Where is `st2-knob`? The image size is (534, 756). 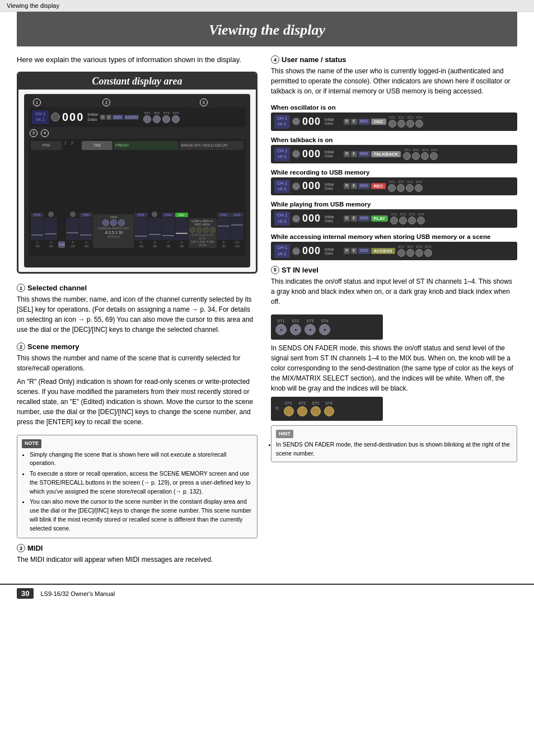
st2-knob is located at coordinates (296, 330).